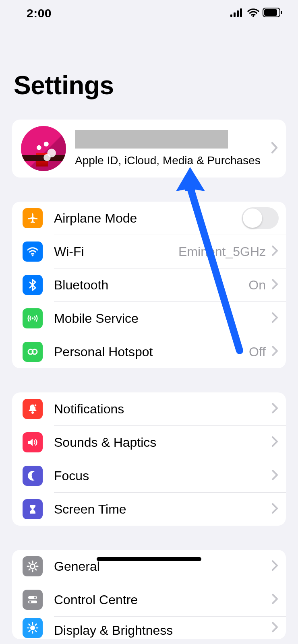 The width and height of the screenshot is (298, 644). I want to click on mobile-service-label: Mobile Service, so click(162, 319).